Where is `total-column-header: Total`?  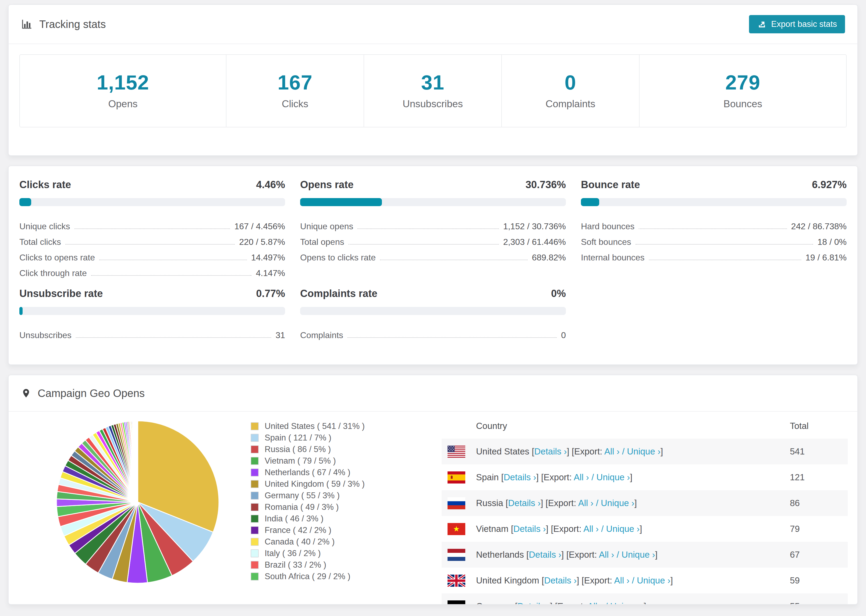
total-column-header: Total is located at coordinates (819, 426).